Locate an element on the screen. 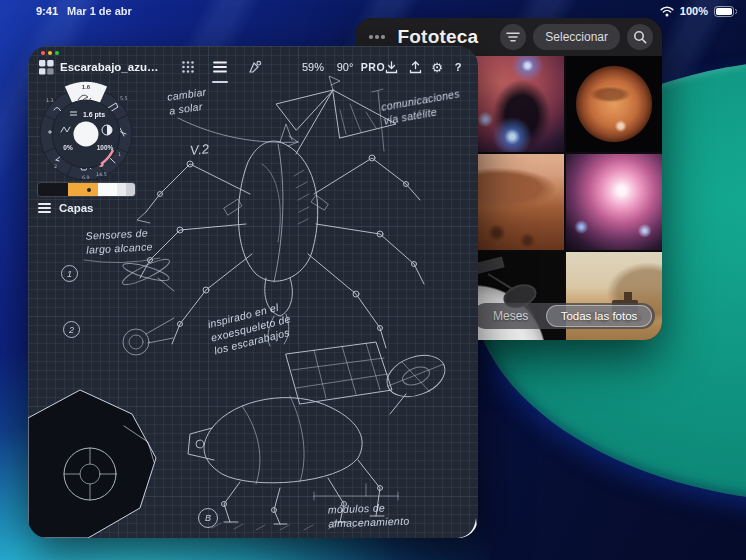  menu-lines-icon is located at coordinates (220, 67).